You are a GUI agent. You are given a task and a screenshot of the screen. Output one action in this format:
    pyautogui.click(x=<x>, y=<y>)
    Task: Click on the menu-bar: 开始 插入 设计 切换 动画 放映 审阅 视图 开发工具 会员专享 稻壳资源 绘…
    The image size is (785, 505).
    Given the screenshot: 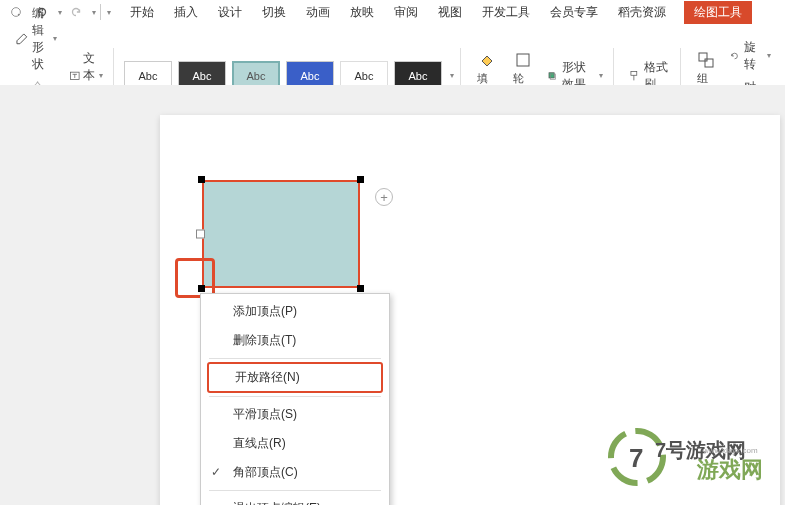 What is the action you would take?
    pyautogui.click(x=392, y=12)
    